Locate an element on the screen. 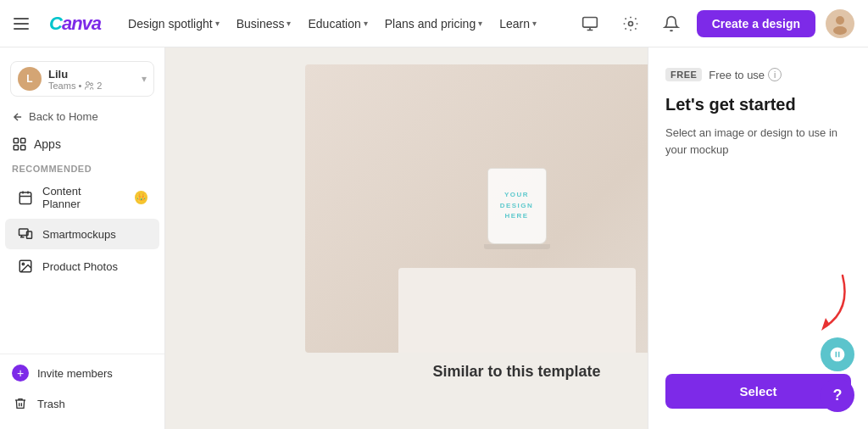 This screenshot has height=429, width=868. red-arrow-icon is located at coordinates (826, 301).